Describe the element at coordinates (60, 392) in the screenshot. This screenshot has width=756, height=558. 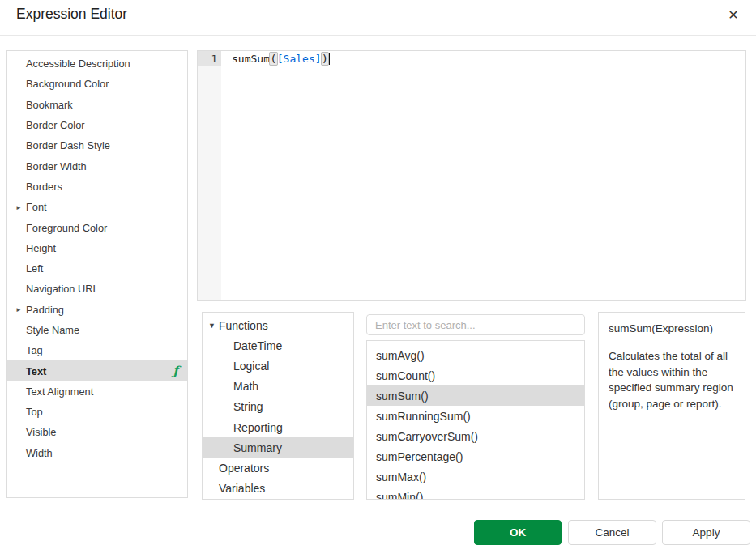
I see `property-label: Text Alignment` at that location.